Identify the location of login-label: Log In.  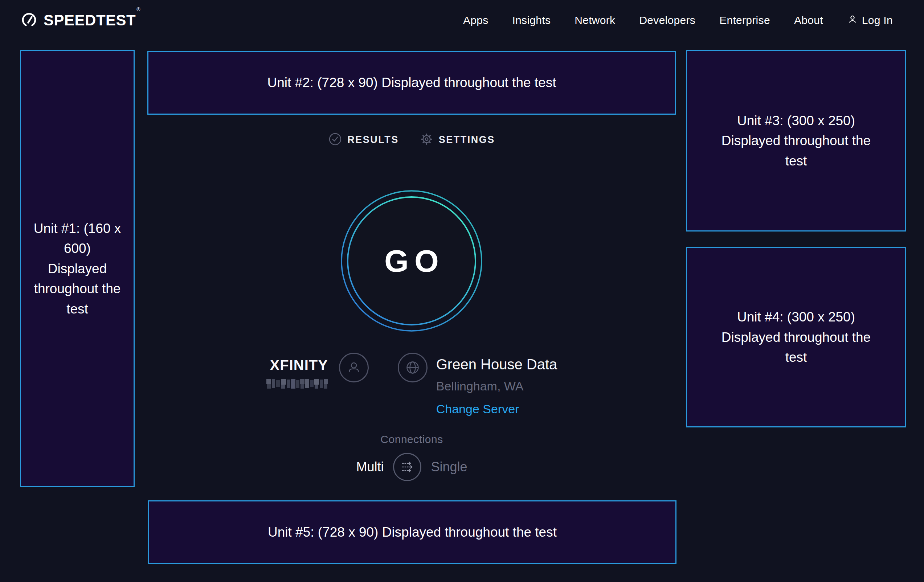
(877, 20).